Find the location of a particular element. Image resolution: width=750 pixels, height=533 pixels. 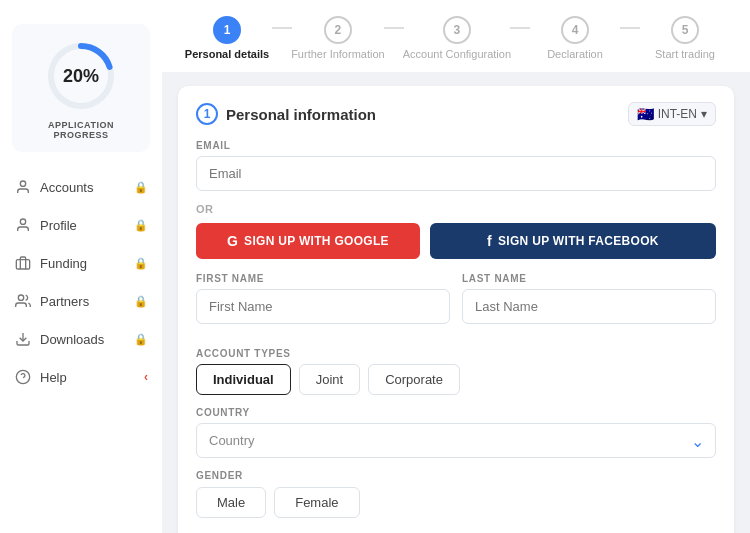

step-5-circle: 5 is located at coordinates (685, 30).